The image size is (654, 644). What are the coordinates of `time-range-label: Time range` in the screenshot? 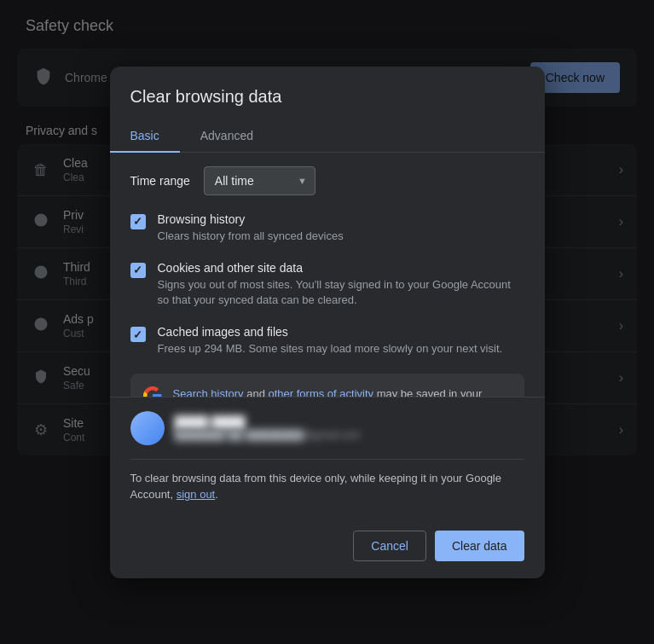 It's located at (160, 181).